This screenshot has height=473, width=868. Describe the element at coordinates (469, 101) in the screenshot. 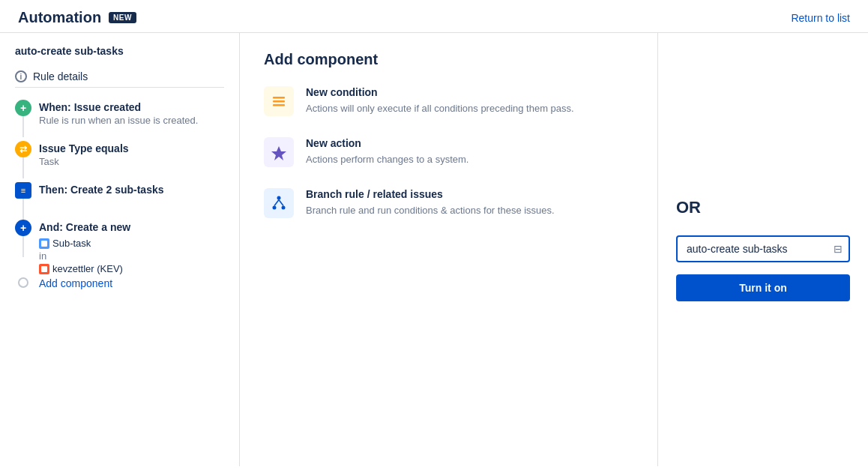

I see `condition-info: New condition Actions will only execute …` at that location.